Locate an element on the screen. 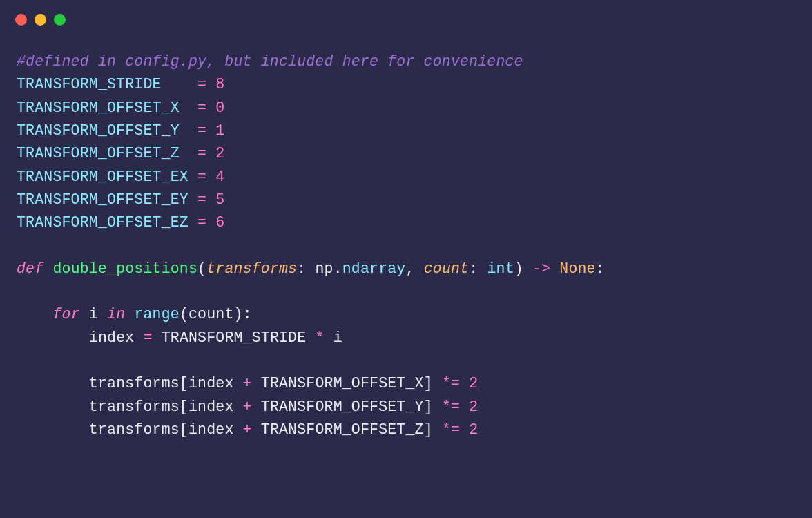 This screenshot has height=518, width=812. number-literal: 8 is located at coordinates (220, 84).